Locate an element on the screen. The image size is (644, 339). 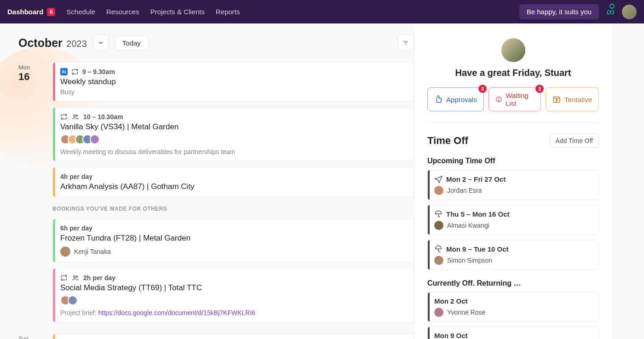
nav-reports: Reports is located at coordinates (228, 12).